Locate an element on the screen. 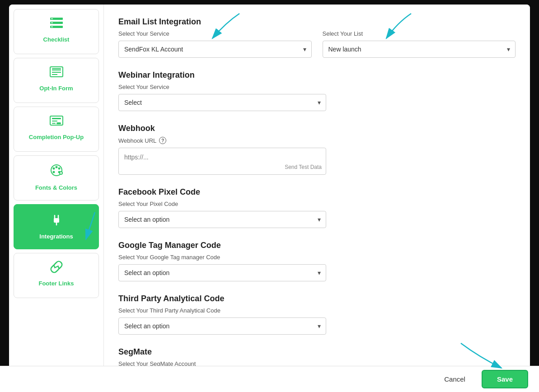 Image resolution: width=539 pixels, height=392 pixels. segmate-title: SegMate is located at coordinates (317, 352).